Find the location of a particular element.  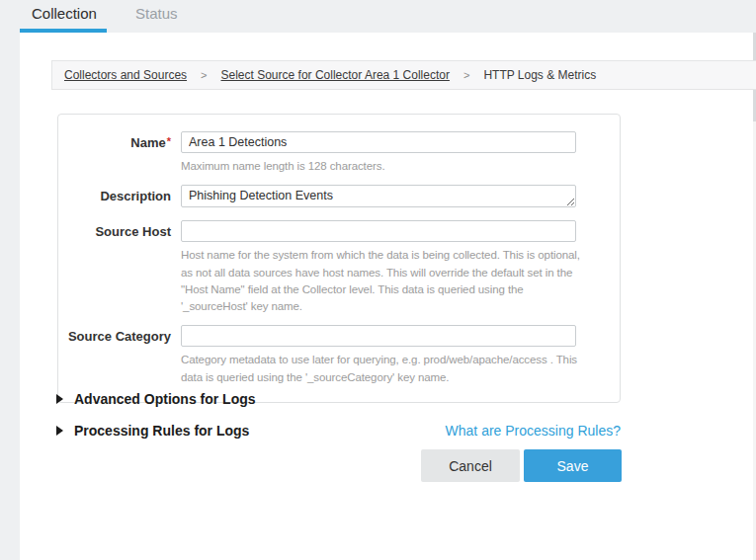

breadcrumb-link-collectors-and-sources: Collectors and Sources is located at coordinates (126, 75).